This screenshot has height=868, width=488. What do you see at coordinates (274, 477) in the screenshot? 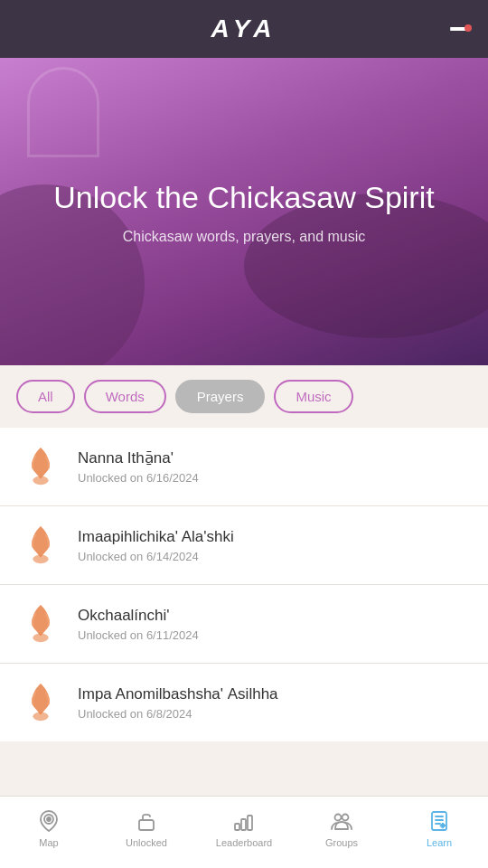
I see `item-subtitle-0: Unlocked on 6/16/2024` at bounding box center [274, 477].